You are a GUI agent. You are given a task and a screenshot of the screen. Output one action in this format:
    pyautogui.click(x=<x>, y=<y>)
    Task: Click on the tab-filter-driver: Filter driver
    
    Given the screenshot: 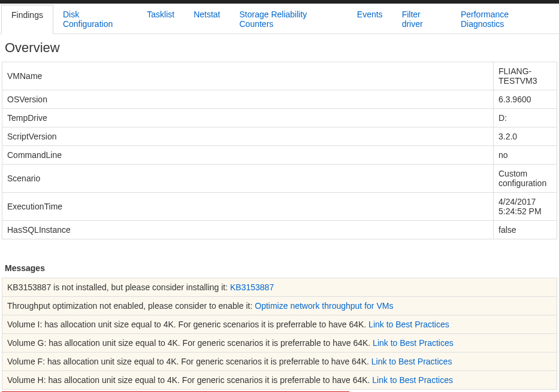 What is the action you would take?
    pyautogui.click(x=422, y=19)
    